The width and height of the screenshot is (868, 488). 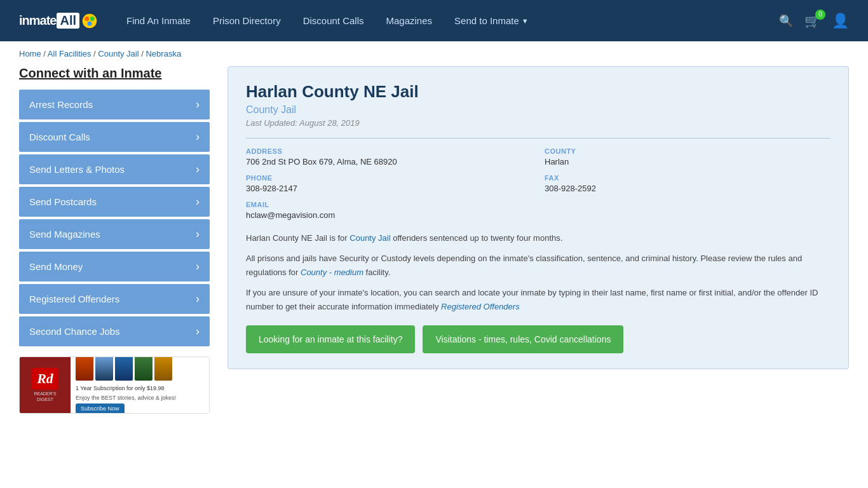 I want to click on ad-logo-rd: Rd, so click(x=45, y=379).